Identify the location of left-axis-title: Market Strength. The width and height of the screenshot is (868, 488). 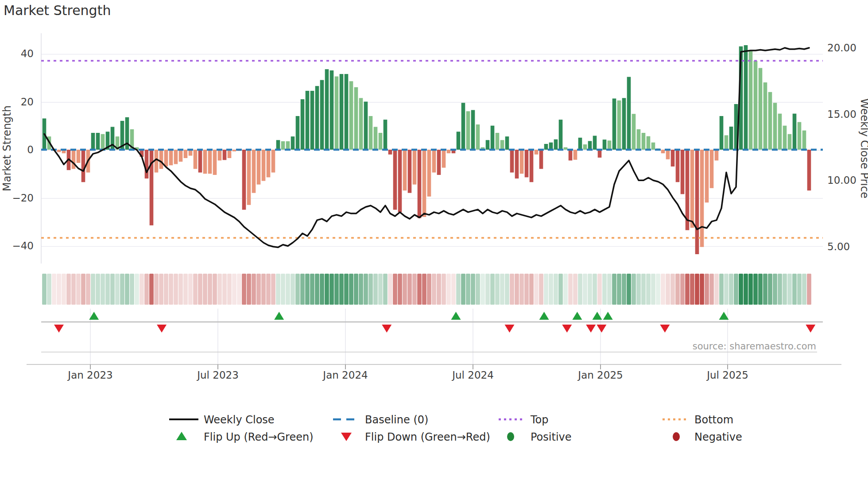
(7, 148).